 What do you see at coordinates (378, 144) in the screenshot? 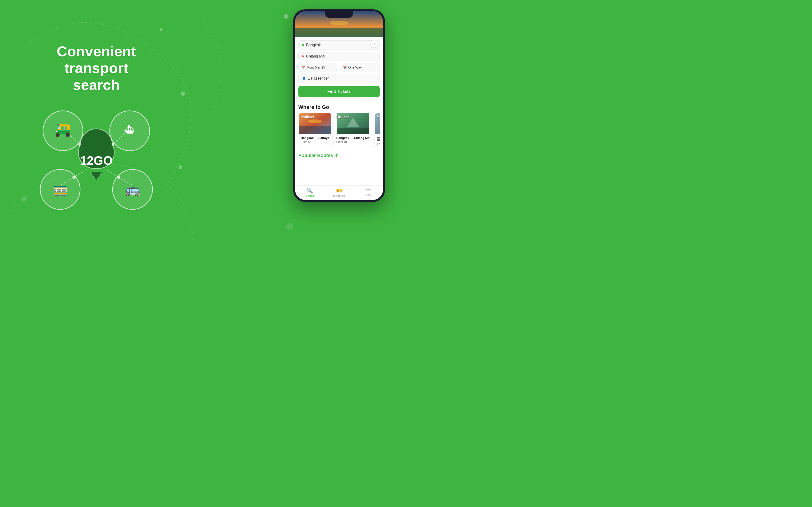
I see `card-price-3: Fro...` at bounding box center [378, 144].